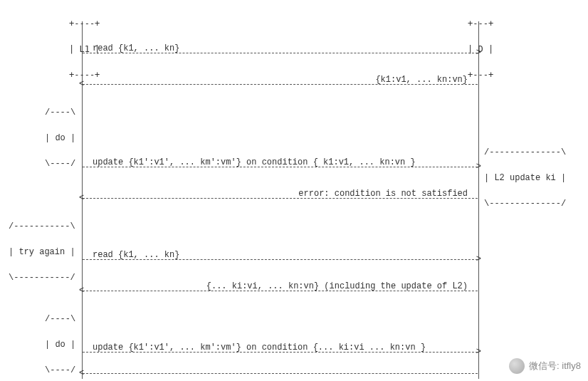  What do you see at coordinates (280, 291) in the screenshot?
I see `msg-read-reply-2: {... ki:vi, ... kn:vn} (including the up…` at bounding box center [280, 291].